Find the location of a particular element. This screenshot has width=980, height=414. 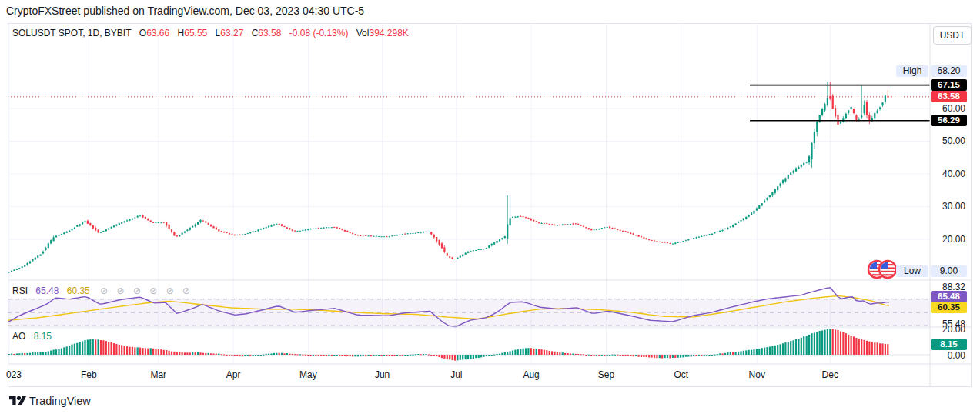

currency-toggle-button: USDT is located at coordinates (952, 35).